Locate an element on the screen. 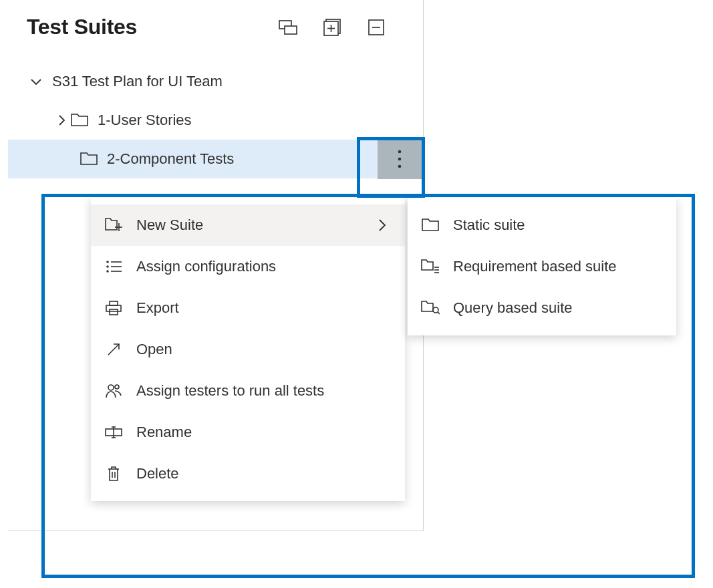 The width and height of the screenshot is (713, 588). menu-item-label: Assign testers to run all tests is located at coordinates (263, 391).